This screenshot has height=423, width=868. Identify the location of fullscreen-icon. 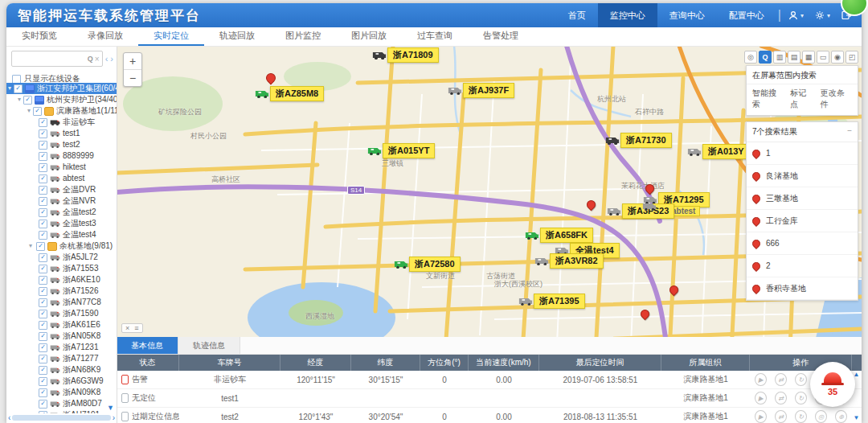
(852, 57).